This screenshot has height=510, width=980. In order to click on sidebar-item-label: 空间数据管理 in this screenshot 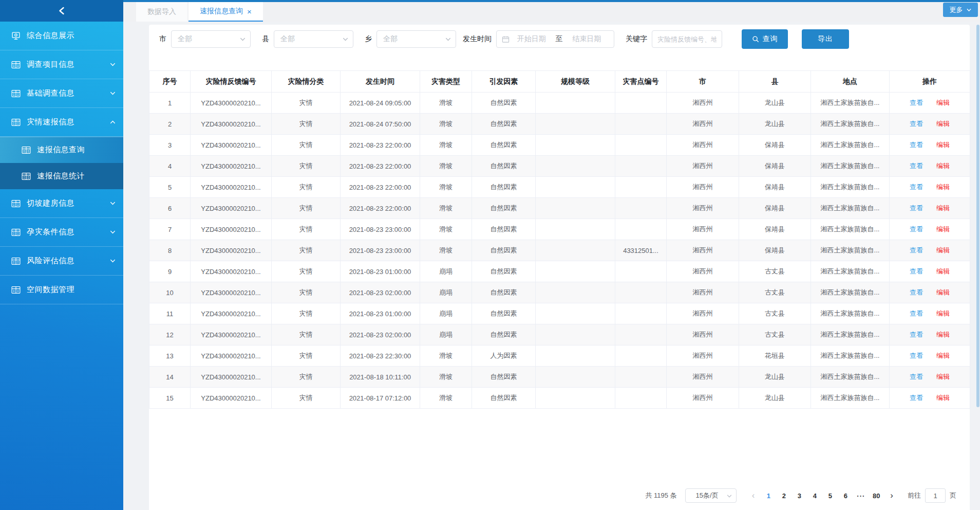, I will do `click(71, 290)`.